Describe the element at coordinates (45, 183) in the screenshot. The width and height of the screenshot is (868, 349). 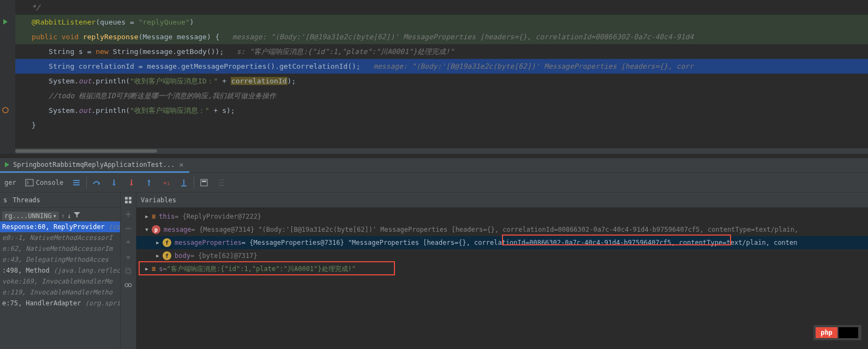
I see `console-tab: Console` at that location.